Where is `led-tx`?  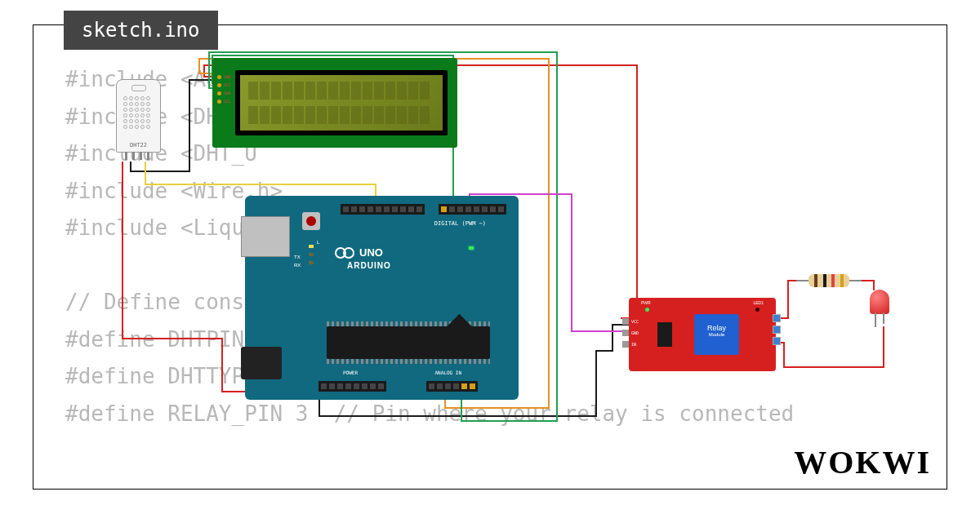 led-tx is located at coordinates (311, 255).